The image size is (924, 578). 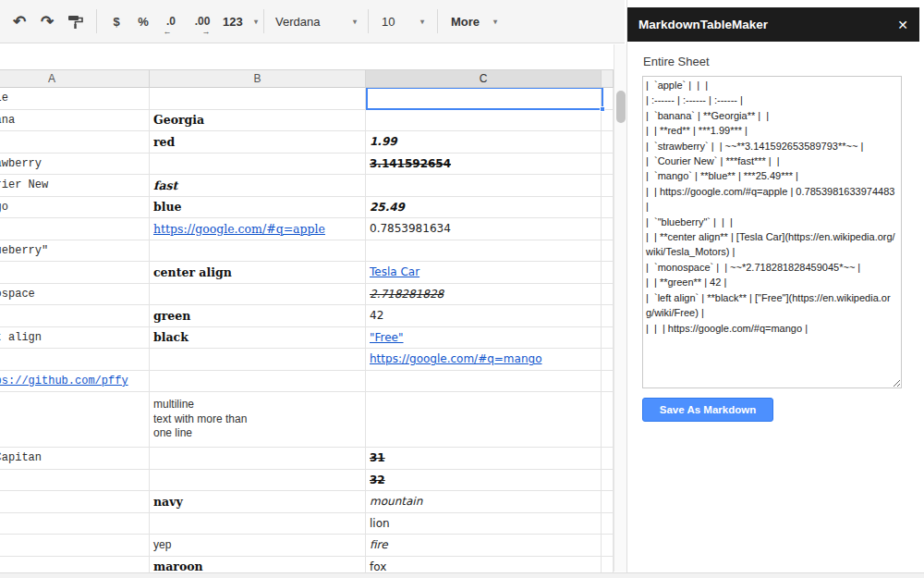 I want to click on font-size-dropdown: 10 ▾, so click(x=403, y=22).